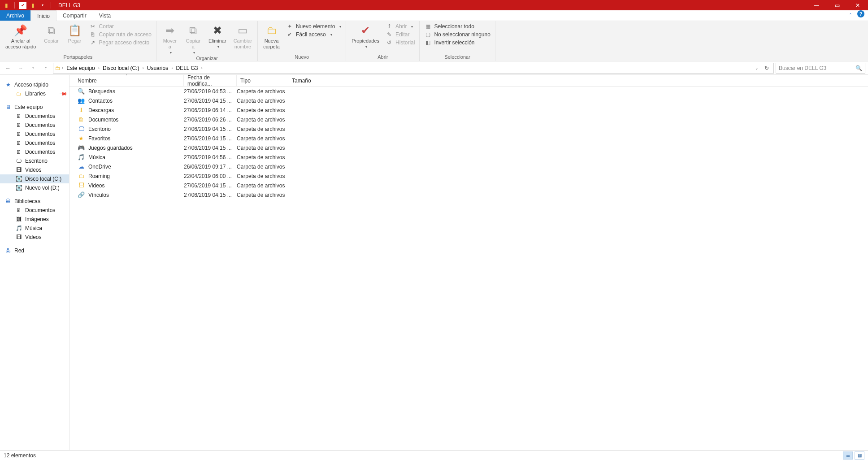 This screenshot has height=460, width=868. I want to click on breadcrumb-segment: Disco local (C:), so click(121, 68).